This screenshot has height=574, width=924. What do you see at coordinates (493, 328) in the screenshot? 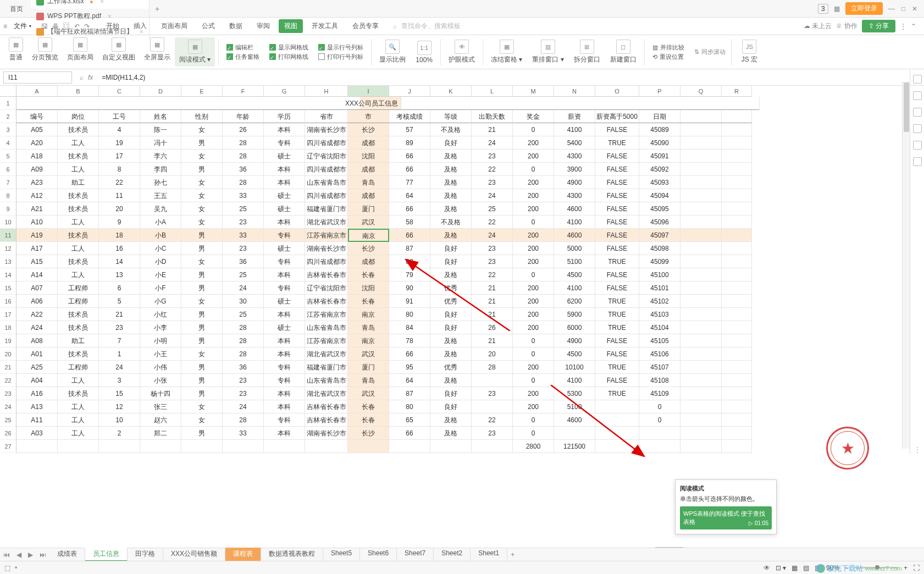
I see `cell: 26` at bounding box center [493, 328].